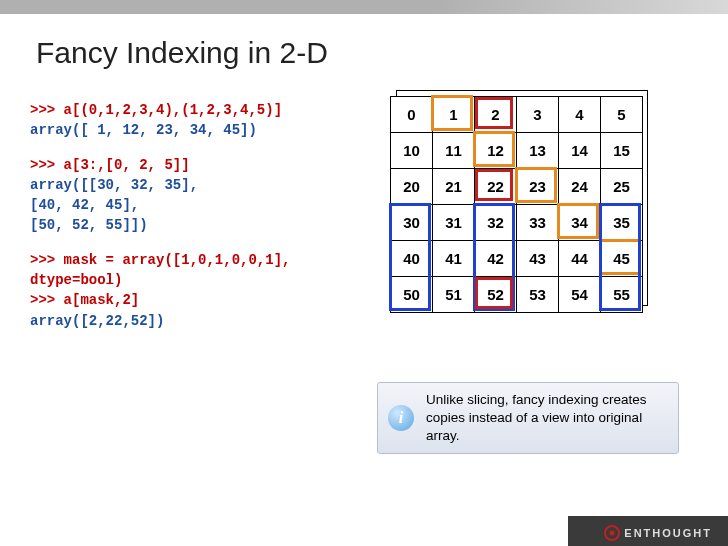  I want to click on cell: 52, so click(496, 295).